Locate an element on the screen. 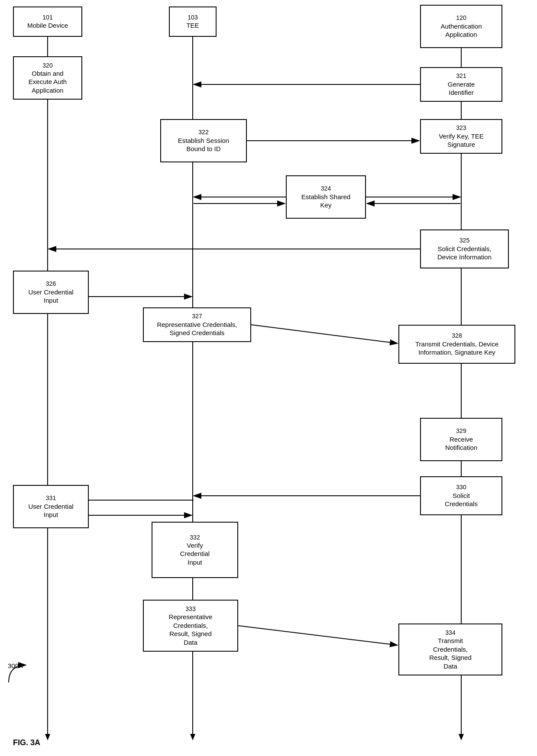 The width and height of the screenshot is (537, 756). box-label-b330: SolicitCredentials is located at coordinates (461, 500).